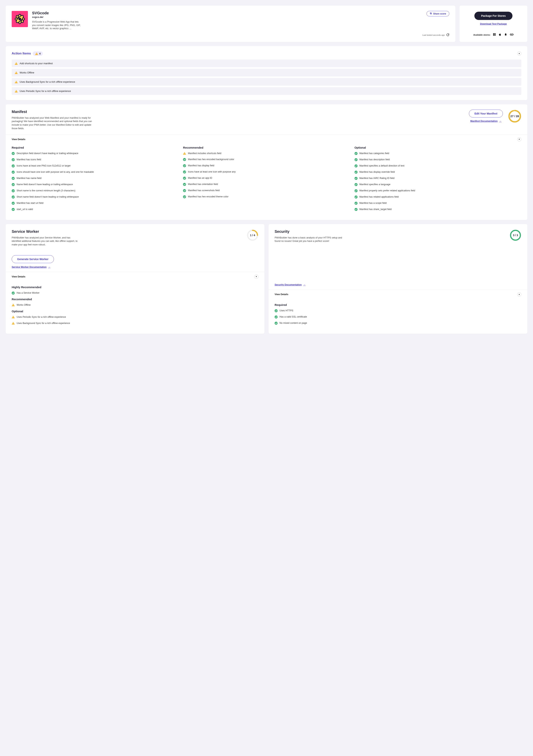 The height and width of the screenshot is (756, 533). What do you see at coordinates (47, 82) in the screenshot?
I see `action-item-text: Uses Background Sync for a rich offline …` at bounding box center [47, 82].